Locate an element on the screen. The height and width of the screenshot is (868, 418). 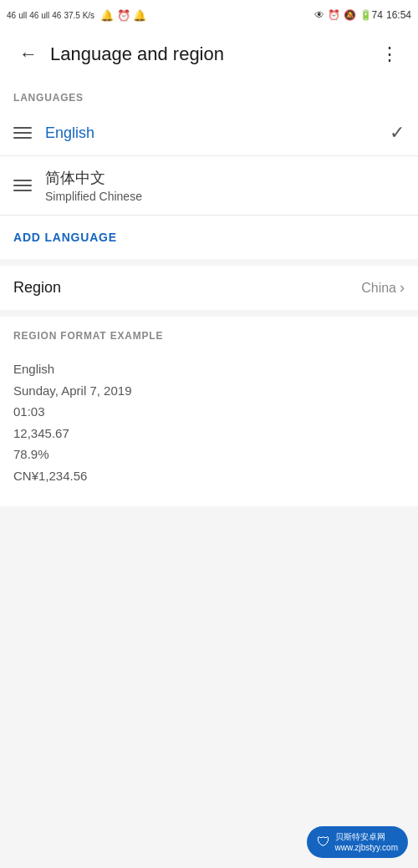
silent-icon: 🔕 is located at coordinates (349, 15).